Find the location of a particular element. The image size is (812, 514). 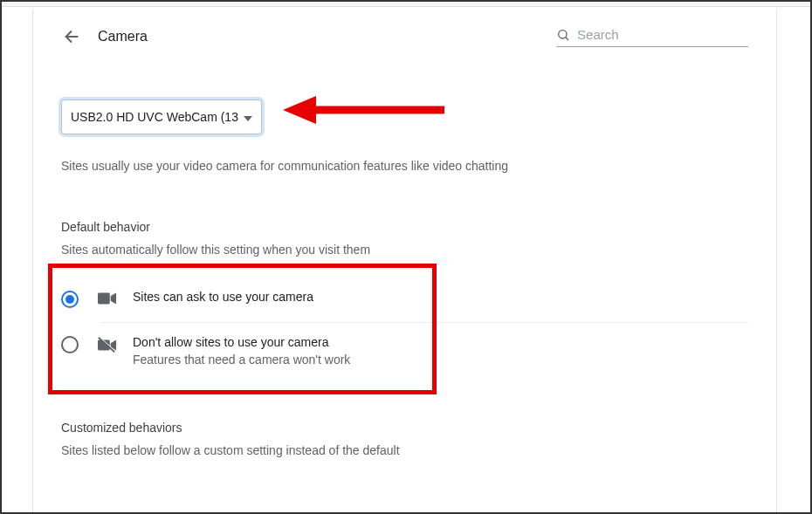

caret-down-icon is located at coordinates (248, 117).